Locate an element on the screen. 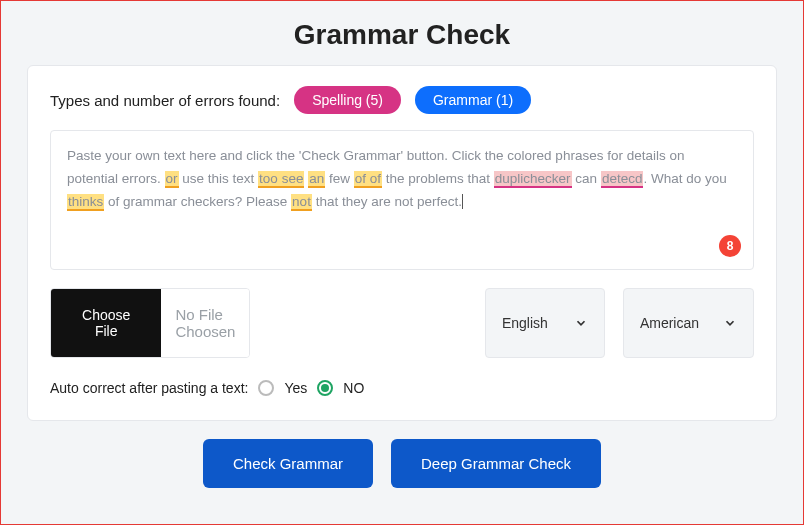 The width and height of the screenshot is (804, 525). autocorrect-no-label: NO is located at coordinates (354, 388).